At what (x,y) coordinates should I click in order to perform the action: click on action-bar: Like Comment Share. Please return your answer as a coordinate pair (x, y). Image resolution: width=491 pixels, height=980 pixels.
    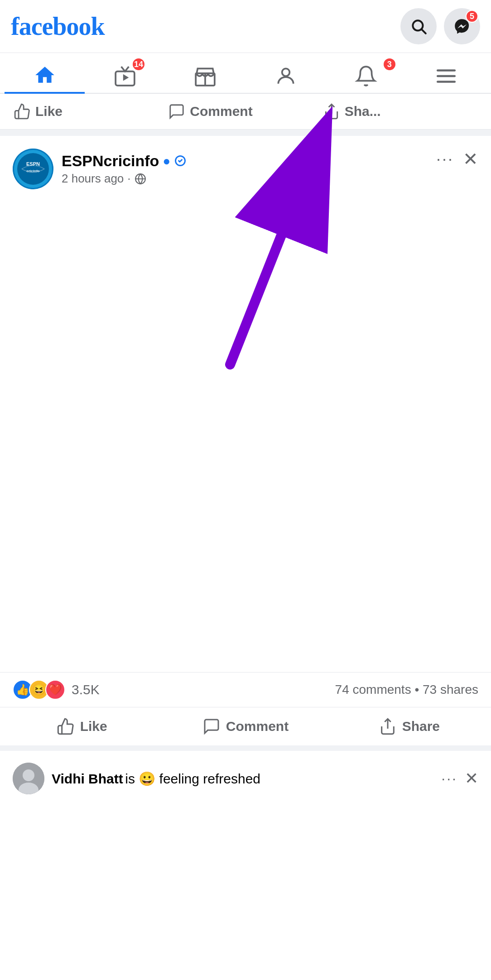
    Looking at the image, I should click on (246, 726).